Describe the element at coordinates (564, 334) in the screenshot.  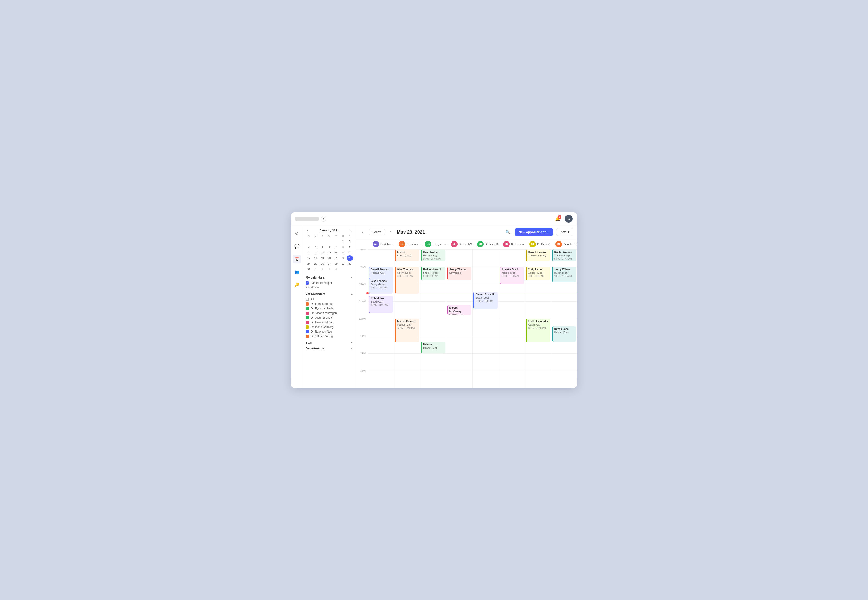
I see `appointment-card: Devon Lane Peanut (Cat)` at that location.